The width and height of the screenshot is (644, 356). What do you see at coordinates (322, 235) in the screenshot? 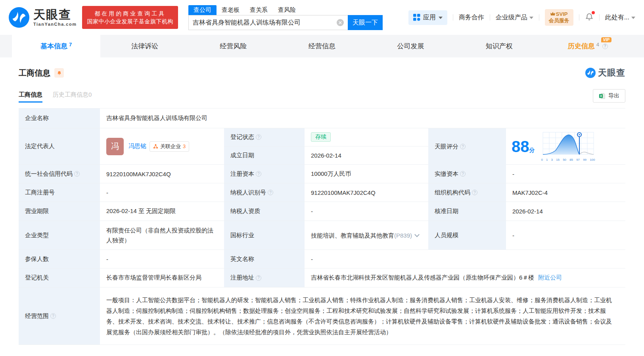
I see `table-row: 企业类型 有限责任公司（非自然人投资或控股的法人独资） 国标行业 技能培训、教育…` at bounding box center [322, 235].